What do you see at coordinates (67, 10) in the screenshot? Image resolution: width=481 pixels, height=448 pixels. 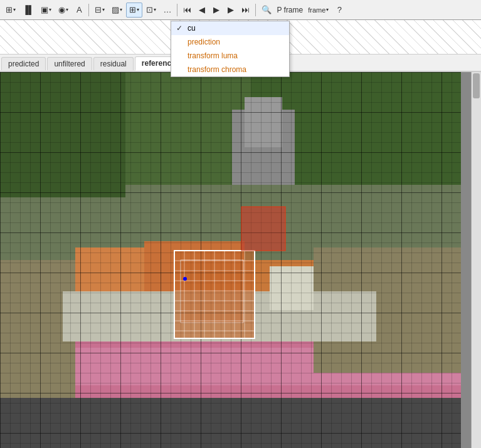 I see `dropdown-arrow3: ▾` at bounding box center [67, 10].